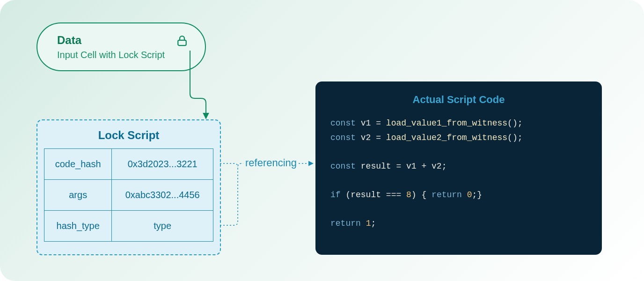  Describe the element at coordinates (446, 138) in the screenshot. I see `code-function: load_value2_from_witness` at that location.